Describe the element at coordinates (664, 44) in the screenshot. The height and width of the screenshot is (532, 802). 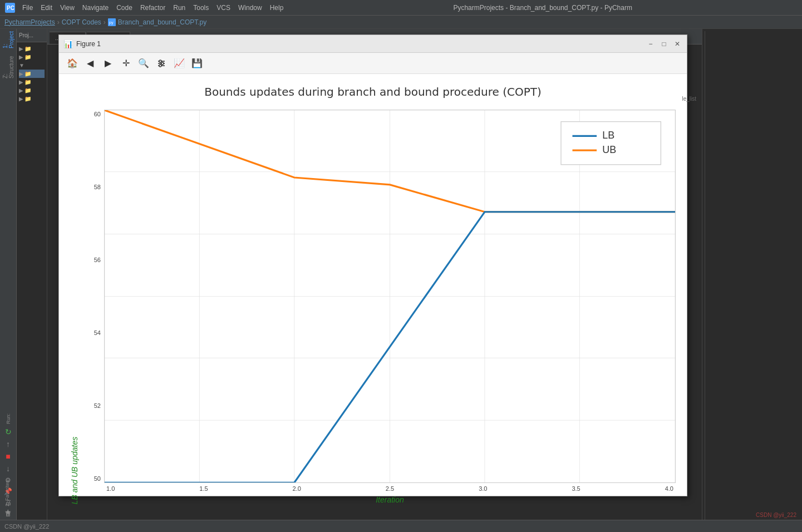
I see `maximize-button: □` at that location.